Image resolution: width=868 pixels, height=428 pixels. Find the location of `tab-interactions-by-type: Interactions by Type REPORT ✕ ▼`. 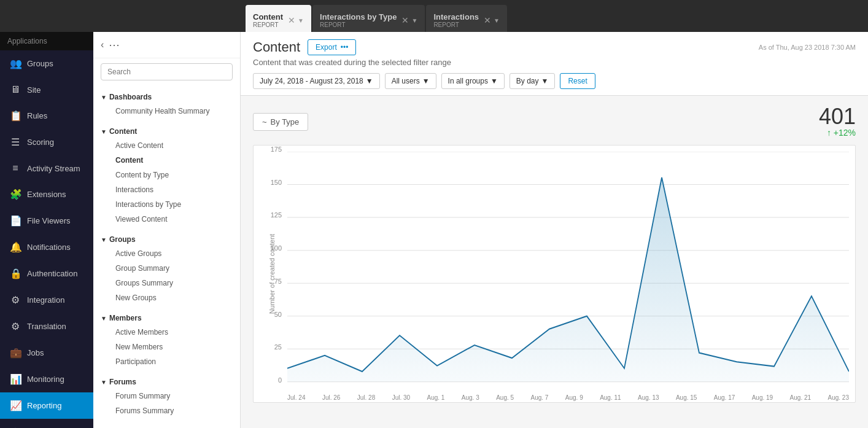

tab-interactions-by-type: Interactions by Type REPORT ✕ ▼ is located at coordinates (368, 18).